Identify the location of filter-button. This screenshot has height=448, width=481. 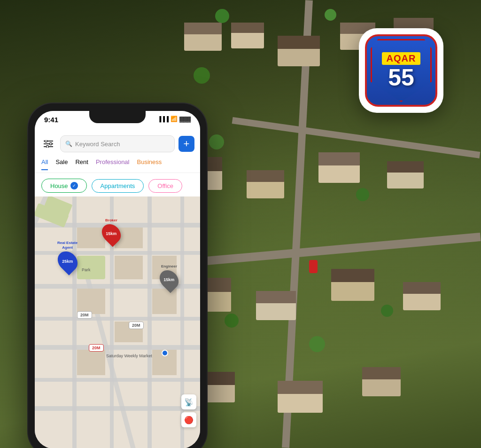
(48, 144).